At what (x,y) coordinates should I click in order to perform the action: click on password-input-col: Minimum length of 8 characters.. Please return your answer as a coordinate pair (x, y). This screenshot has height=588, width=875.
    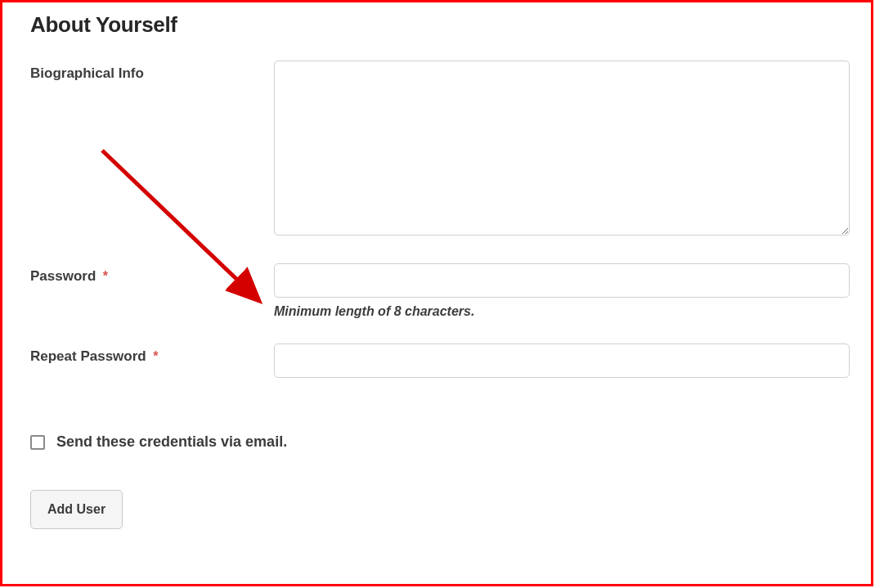
    Looking at the image, I should click on (562, 291).